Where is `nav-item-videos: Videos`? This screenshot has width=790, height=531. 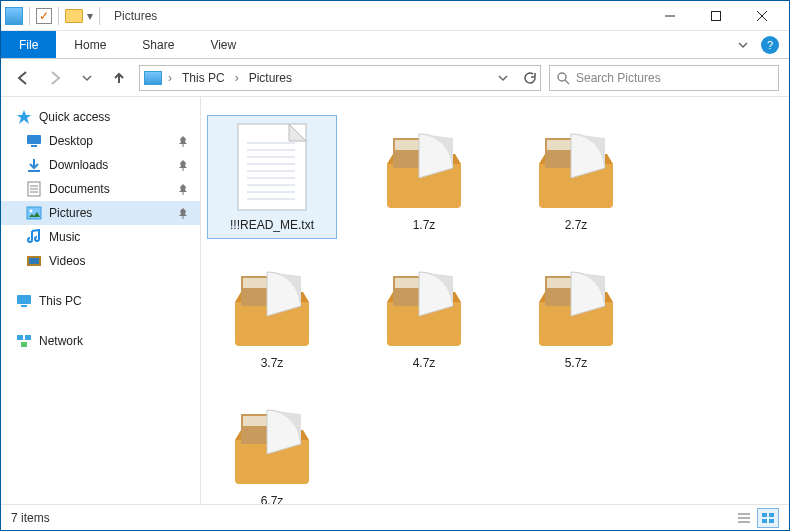 nav-item-videos: Videos is located at coordinates (100, 261).